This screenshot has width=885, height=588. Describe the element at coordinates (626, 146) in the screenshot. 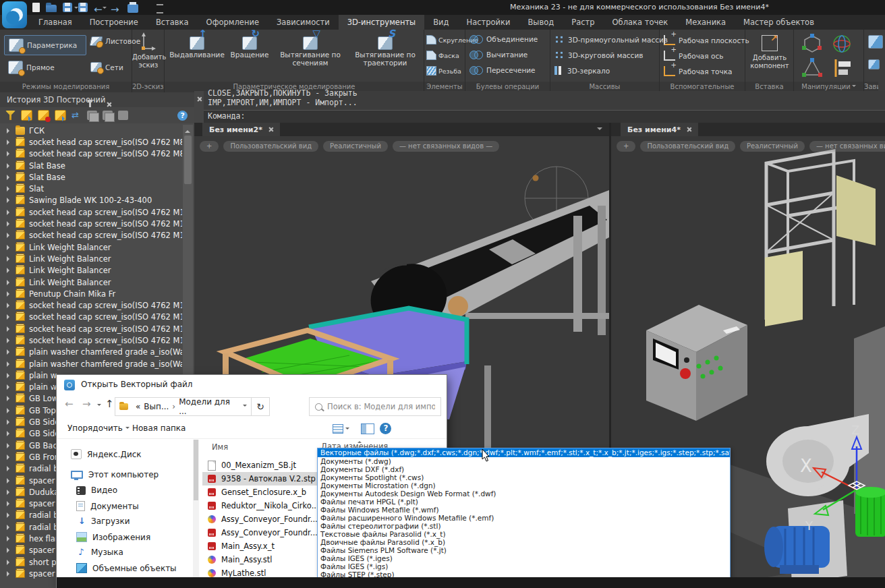

I see `viewport-pill: +` at that location.